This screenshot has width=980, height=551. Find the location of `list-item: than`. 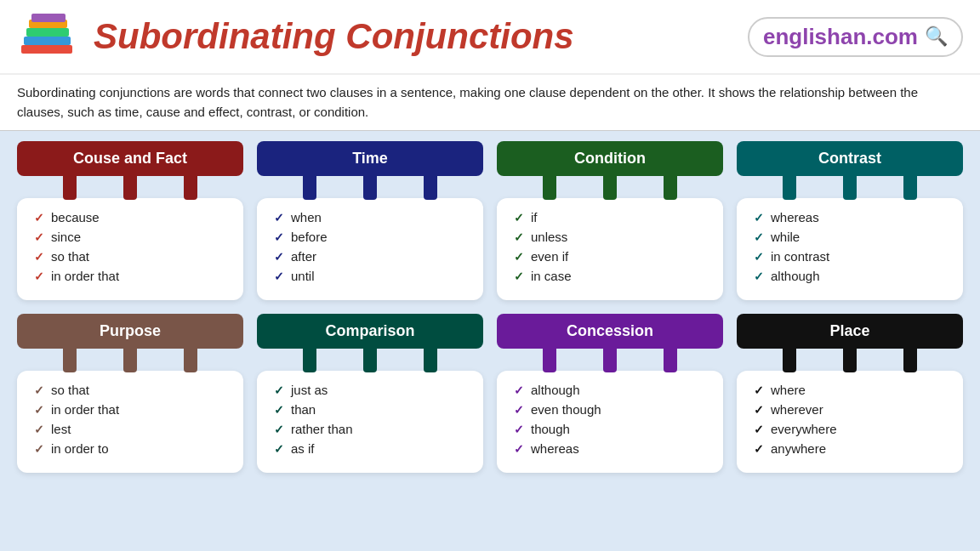

list-item: than is located at coordinates (373, 410).